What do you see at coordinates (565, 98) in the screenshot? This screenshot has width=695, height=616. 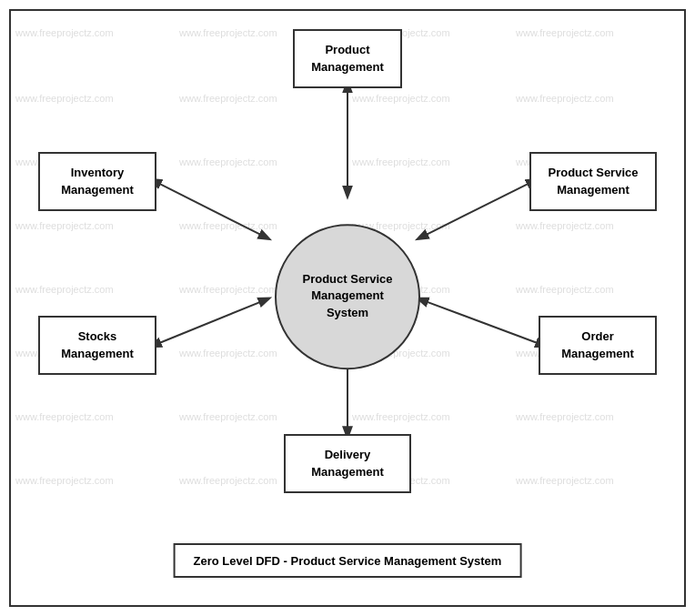 I see `watermark-8: www.freeprojectz.com` at bounding box center [565, 98].